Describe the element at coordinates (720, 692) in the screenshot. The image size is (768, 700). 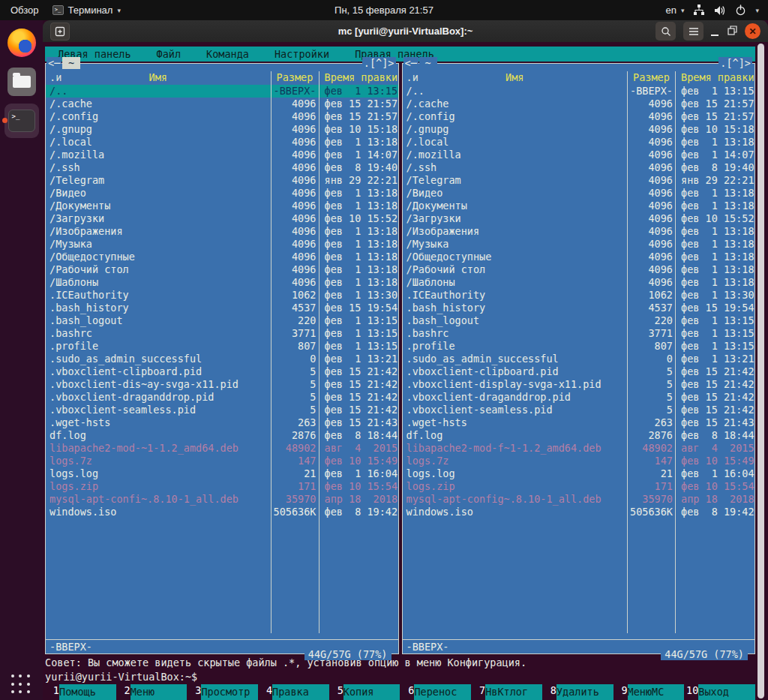
I see `fkey-button-10: 10Выход` at that location.